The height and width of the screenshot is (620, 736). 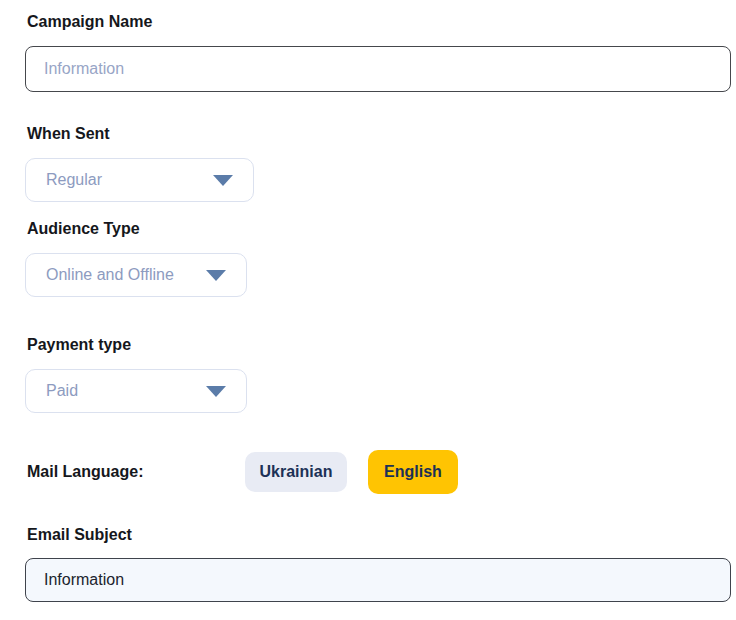 I want to click on language-ukrainian-button: Ukrainian, so click(x=296, y=472).